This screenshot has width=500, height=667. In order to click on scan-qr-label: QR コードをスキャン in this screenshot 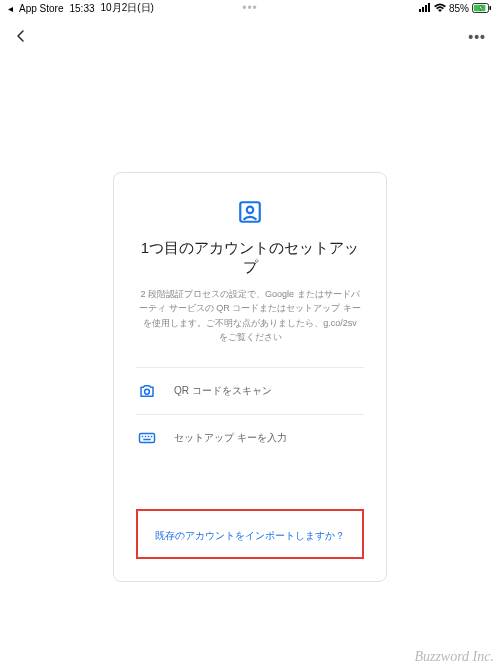, I will do `click(223, 391)`.